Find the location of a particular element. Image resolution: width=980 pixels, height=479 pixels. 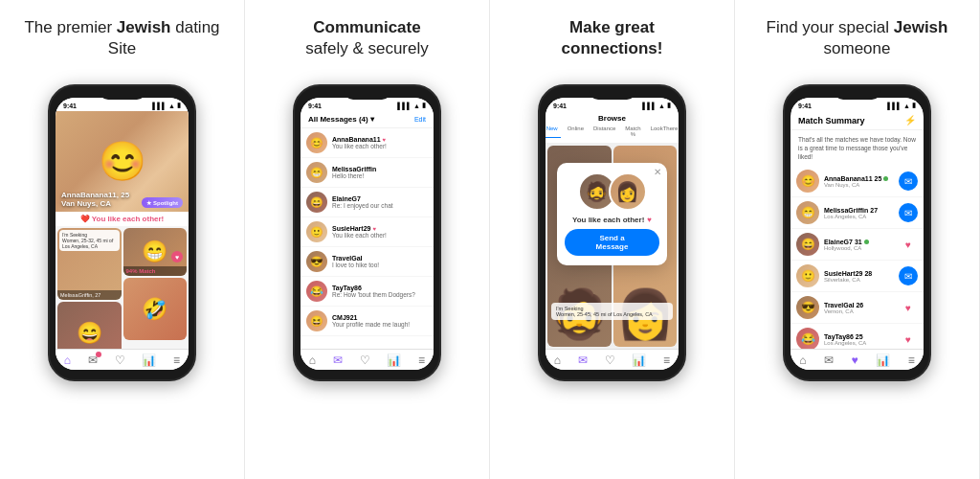

match-summary-list: 😊 AnnaBanana11 25 Van Nuys, CA ✉ 😁 Melis… is located at coordinates (858, 257).